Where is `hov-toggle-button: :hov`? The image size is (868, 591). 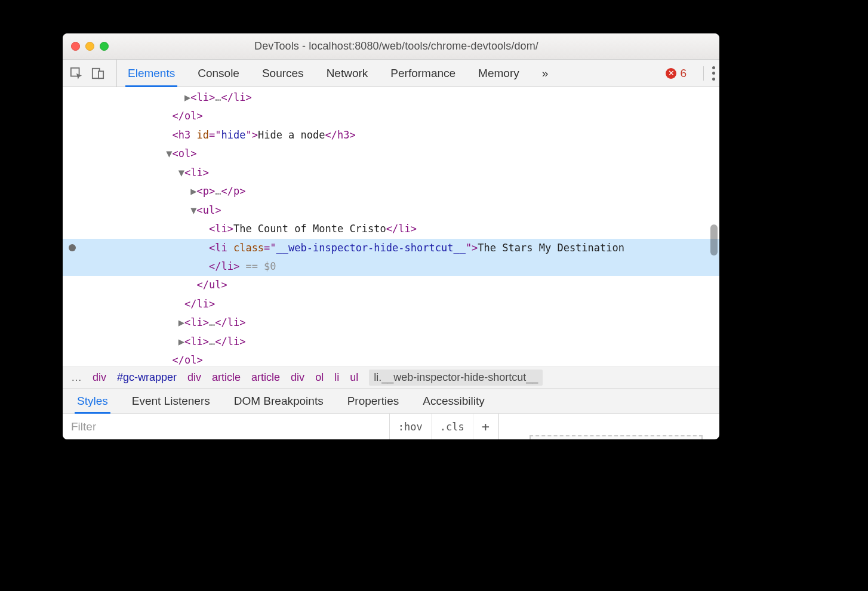 hov-toggle-button: :hov is located at coordinates (411, 426).